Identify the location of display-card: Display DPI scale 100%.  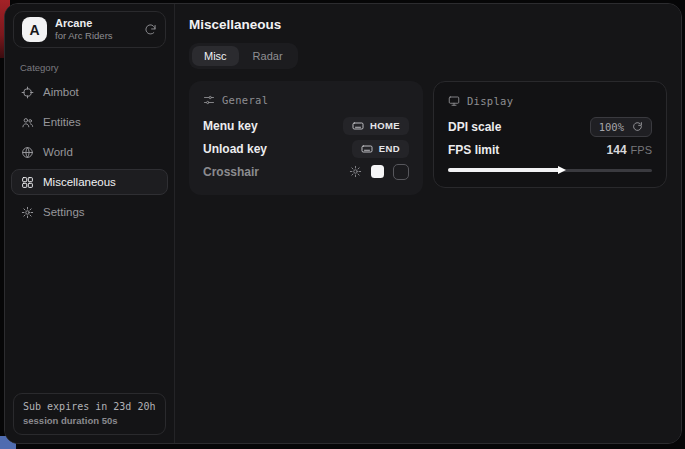
(550, 134).